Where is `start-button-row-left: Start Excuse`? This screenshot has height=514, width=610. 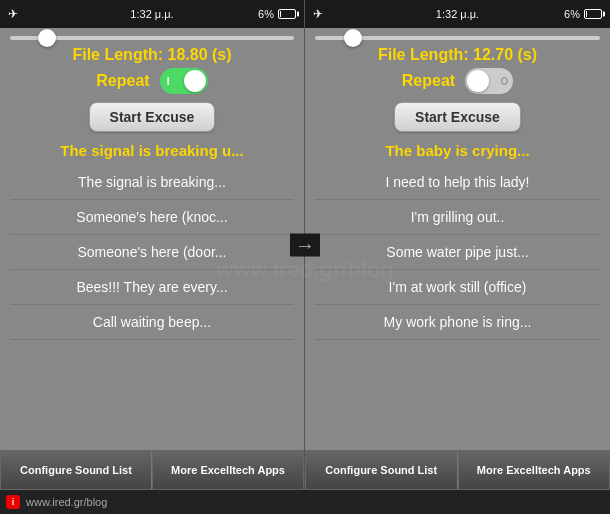 start-button-row-left: Start Excuse is located at coordinates (152, 117).